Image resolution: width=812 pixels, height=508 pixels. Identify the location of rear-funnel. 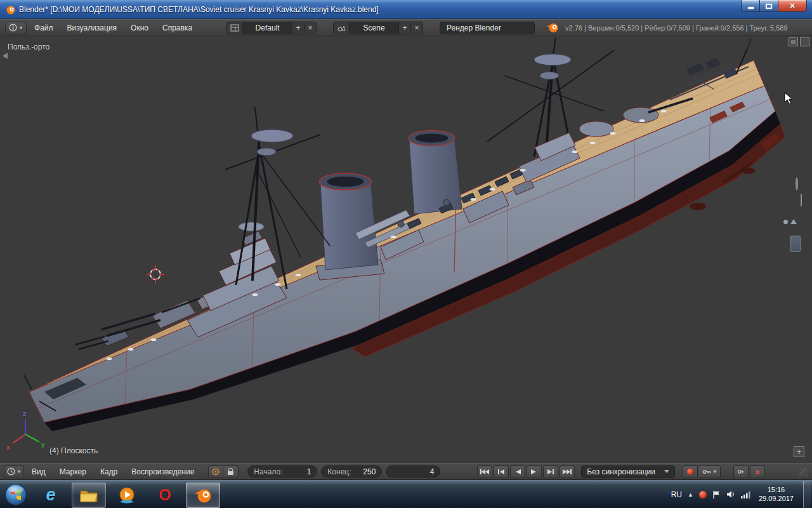
(435, 173).